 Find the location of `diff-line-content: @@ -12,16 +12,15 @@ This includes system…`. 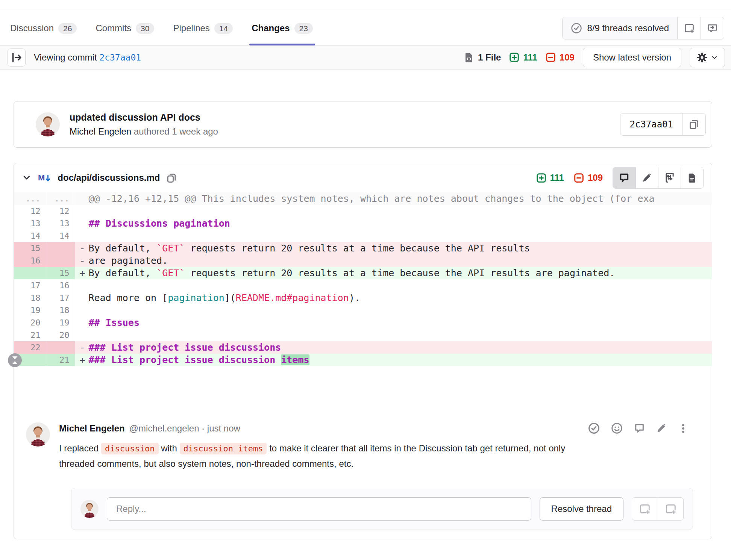

diff-line-content: @@ -12,16 +12,15 @@ This includes system… is located at coordinates (393, 198).